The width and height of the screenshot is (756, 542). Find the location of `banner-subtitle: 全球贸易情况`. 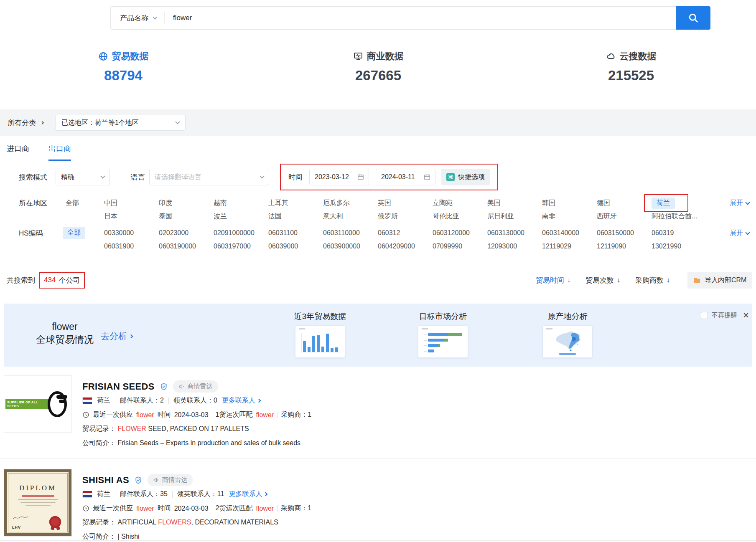

banner-subtitle: 全球贸易情况 is located at coordinates (65, 340).